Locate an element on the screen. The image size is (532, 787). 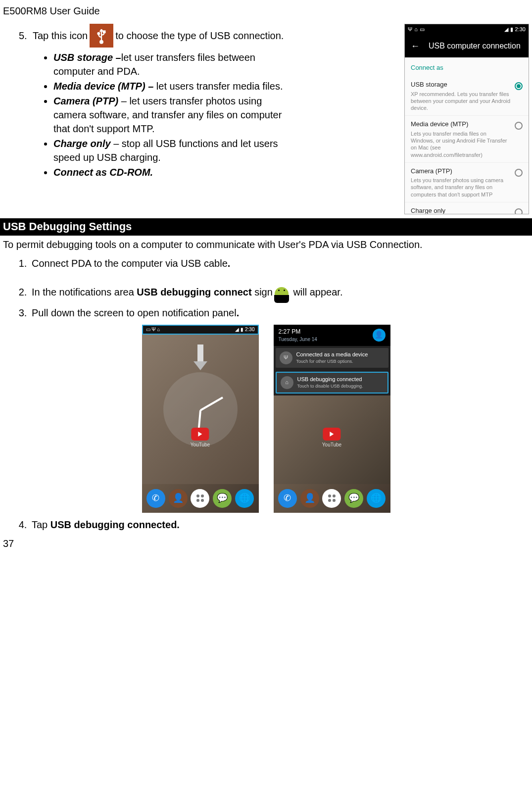
screen-title-bar: ← USB computer connection is located at coordinates (467, 47).